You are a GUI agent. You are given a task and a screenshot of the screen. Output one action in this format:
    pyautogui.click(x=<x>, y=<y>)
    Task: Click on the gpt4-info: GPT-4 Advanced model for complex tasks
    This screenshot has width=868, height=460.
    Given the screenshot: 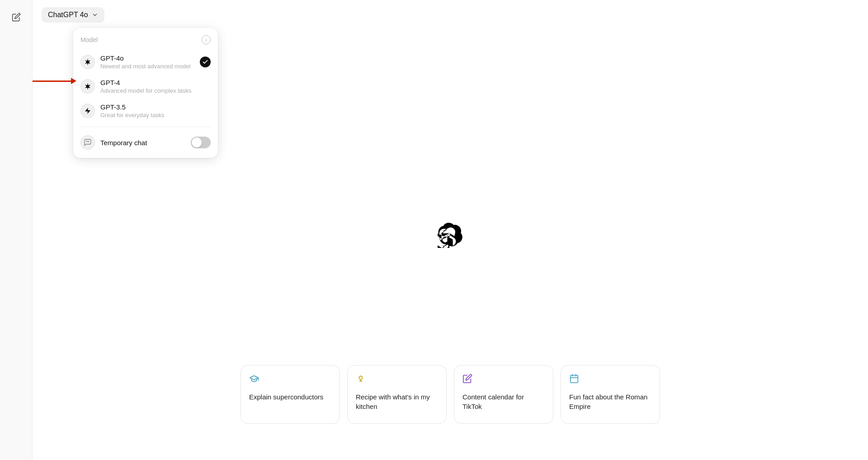 What is the action you would take?
    pyautogui.click(x=156, y=86)
    